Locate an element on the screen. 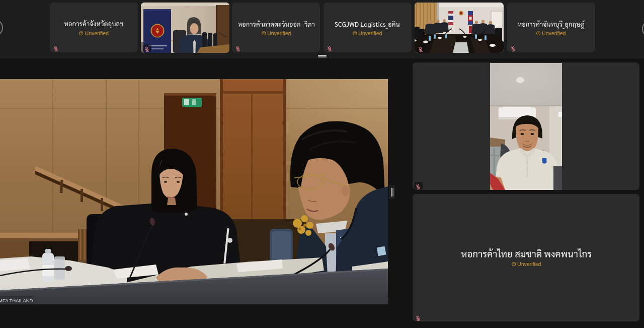  svg-text: MFA THAILAND is located at coordinates (17, 300).